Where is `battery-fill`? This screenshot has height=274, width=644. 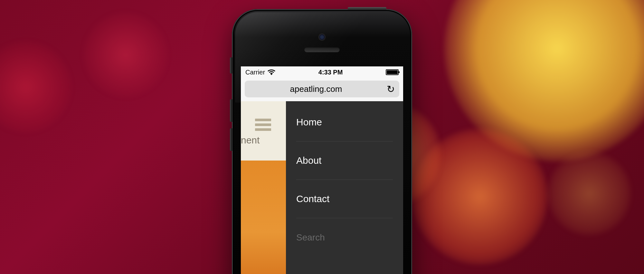
battery-fill is located at coordinates (392, 72).